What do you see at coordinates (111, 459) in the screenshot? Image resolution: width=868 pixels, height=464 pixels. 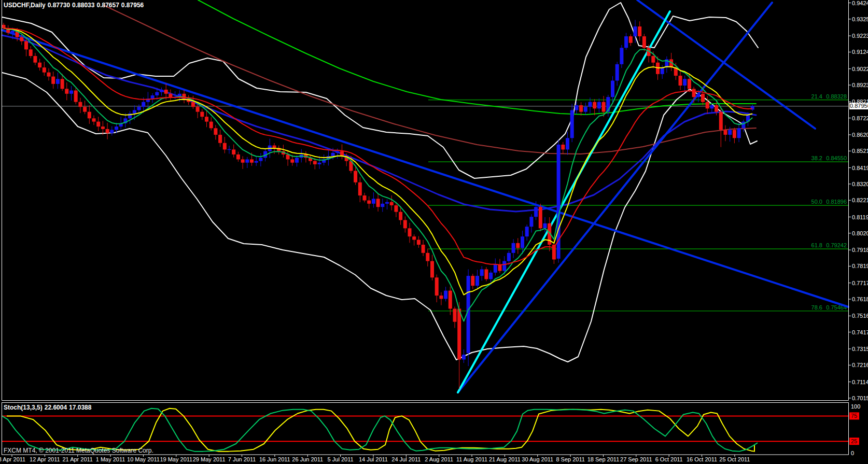 I see `date-axis-label: 1 May 2011` at bounding box center [111, 459].